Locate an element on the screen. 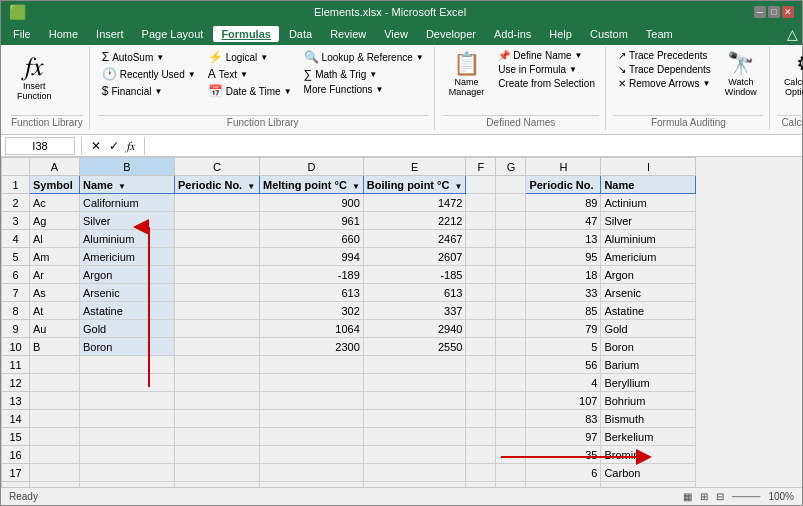 The width and height of the screenshot is (803, 506). cell-H17: 6 is located at coordinates (564, 473).